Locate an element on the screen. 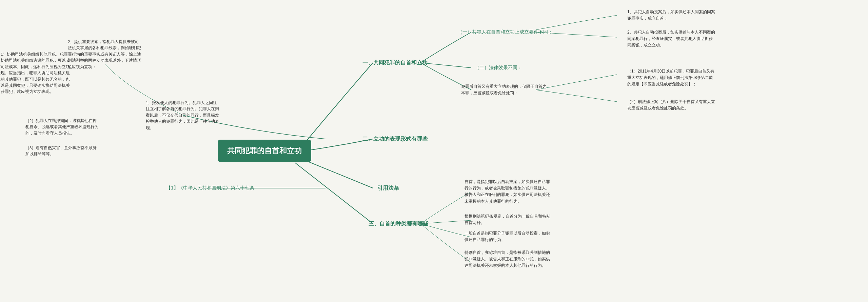  branch4-yiban: 一般自首是指犯罪分子犯罪以后自动投案，如实供述自己罪行的行为。 is located at coordinates (509, 237).